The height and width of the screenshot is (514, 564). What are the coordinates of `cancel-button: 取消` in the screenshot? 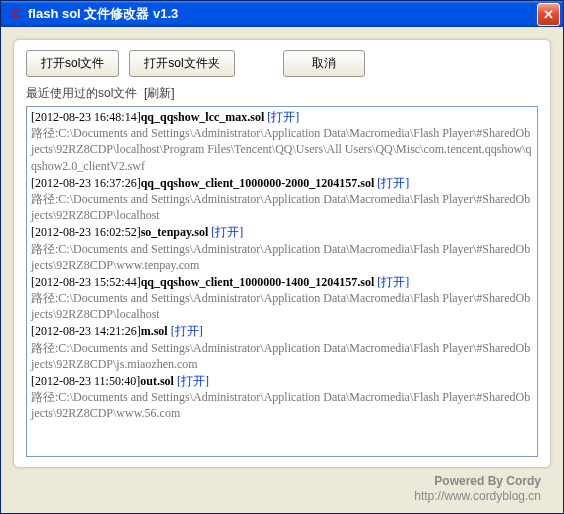 It's located at (324, 64).